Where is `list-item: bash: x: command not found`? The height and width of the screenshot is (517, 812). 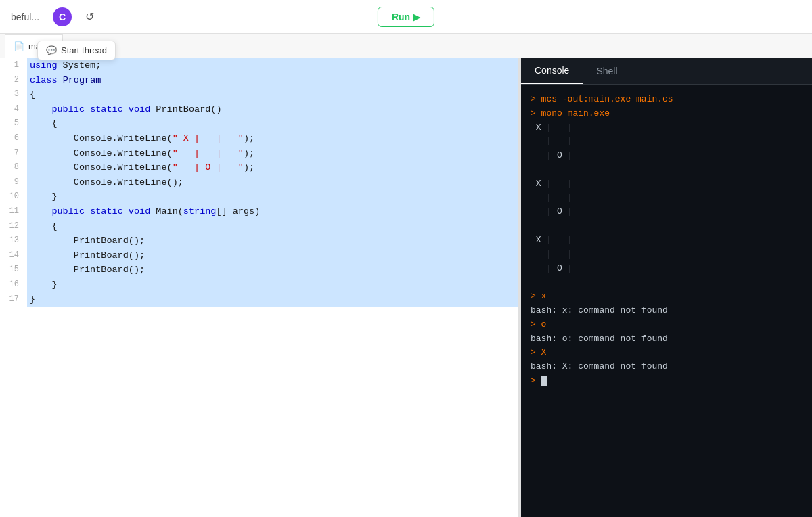 list-item: bash: x: command not found is located at coordinates (667, 311).